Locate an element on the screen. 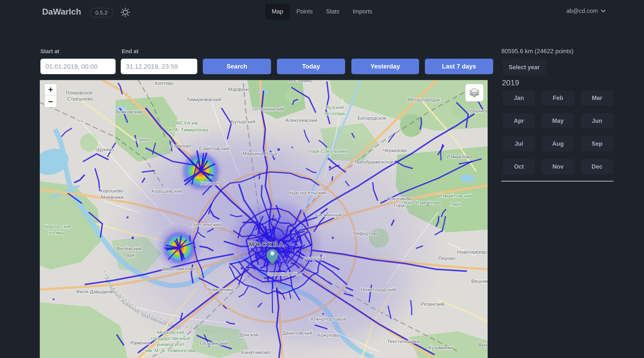  svg-text: МОСКВА is located at coordinates (267, 244).